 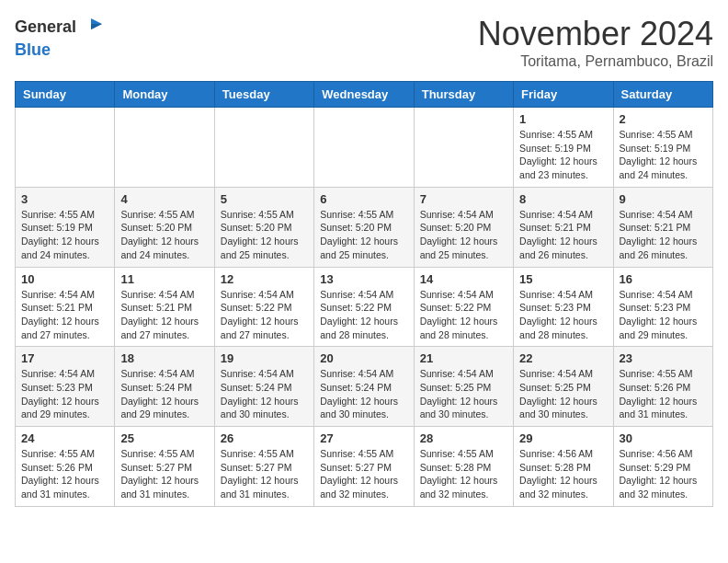 What do you see at coordinates (563, 199) in the screenshot?
I see `day-number: 8` at bounding box center [563, 199].